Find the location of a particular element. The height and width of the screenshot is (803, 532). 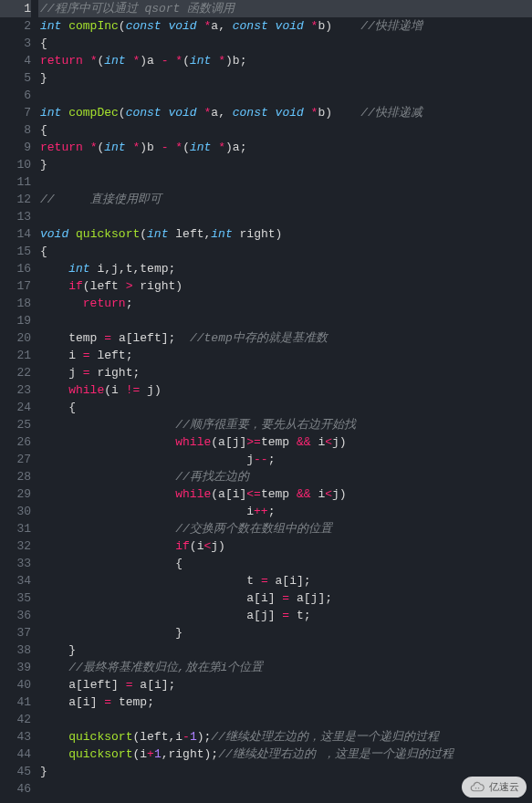

code-line: int compInc(const void *a, const void *b… is located at coordinates (285, 26).